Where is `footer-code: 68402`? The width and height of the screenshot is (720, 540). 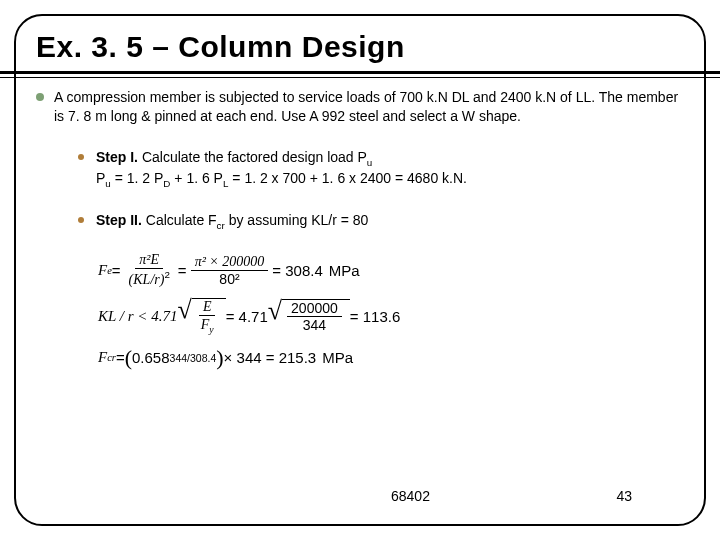 footer-code: 68402 is located at coordinates (410, 496).